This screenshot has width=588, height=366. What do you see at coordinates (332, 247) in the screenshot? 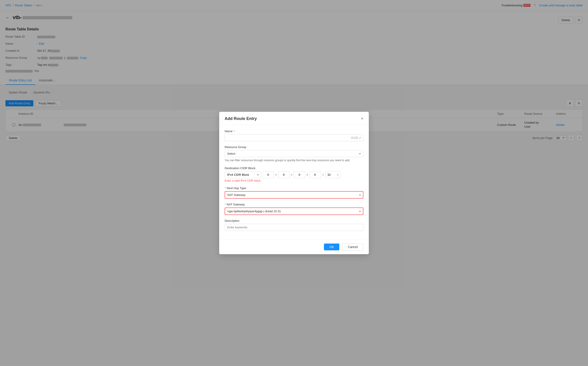
I see `ok-button: OK` at bounding box center [332, 247].